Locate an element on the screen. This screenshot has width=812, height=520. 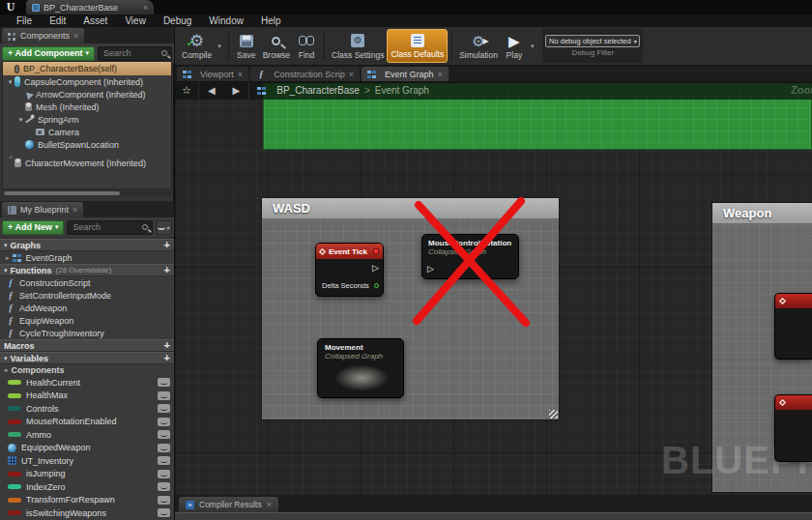
variable-row-ammo: Ammo is located at coordinates (87, 435).